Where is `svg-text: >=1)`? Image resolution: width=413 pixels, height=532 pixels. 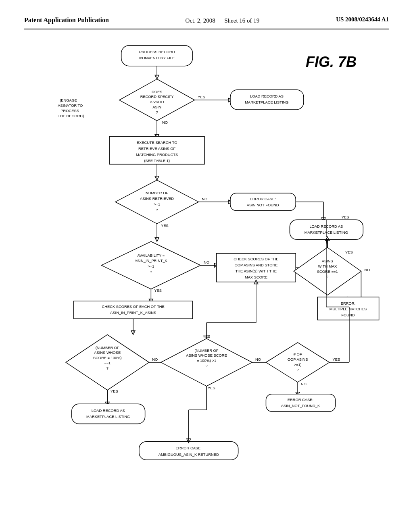
svg-text: >=1) is located at coordinates (298, 364).